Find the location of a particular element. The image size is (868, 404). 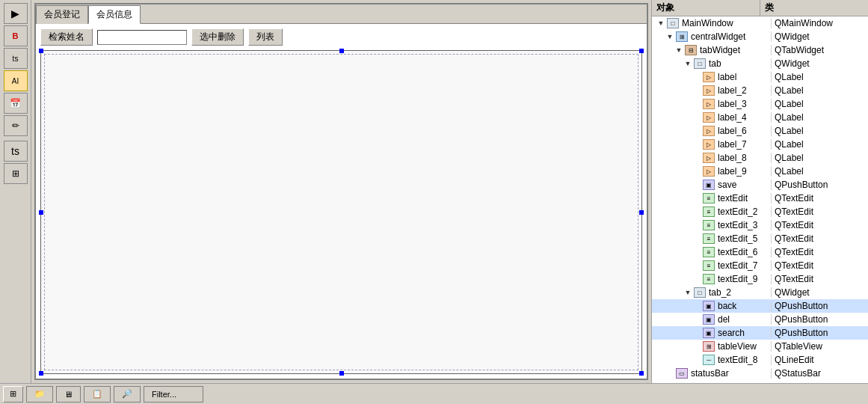

tree-row-textEdit_8: ─textEdit_8QLineEdit is located at coordinates (760, 360).